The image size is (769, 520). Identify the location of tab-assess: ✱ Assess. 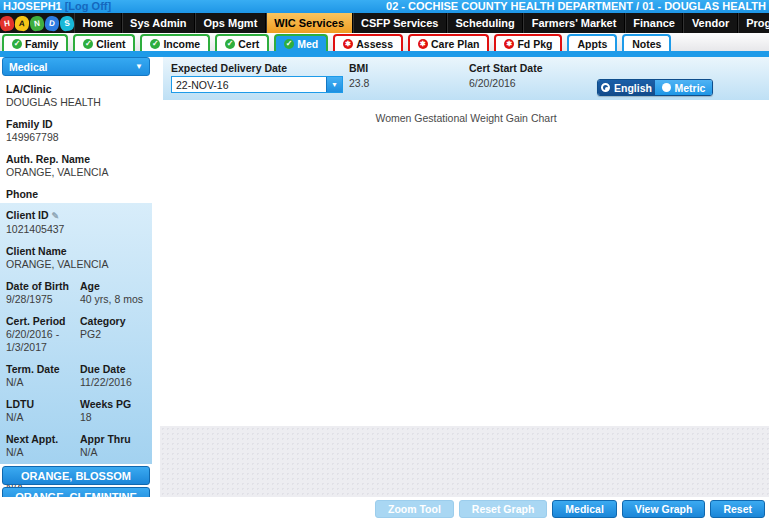
(368, 42).